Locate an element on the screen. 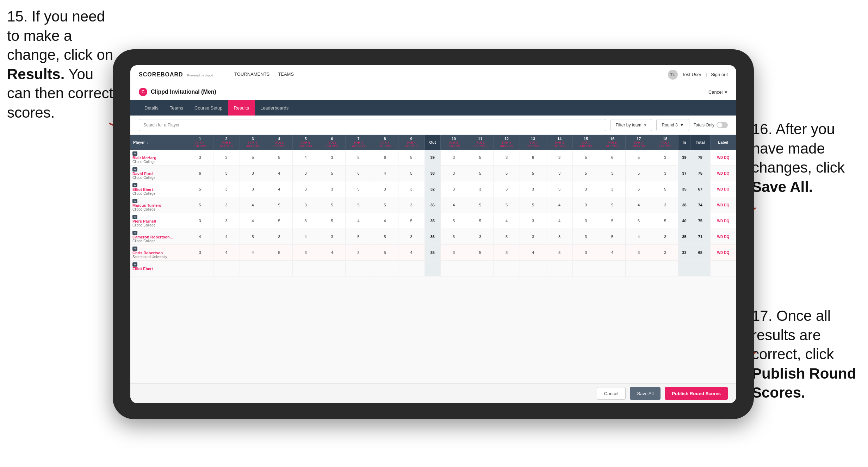  round-selector-button: Round 3 ▼ is located at coordinates (673, 125).